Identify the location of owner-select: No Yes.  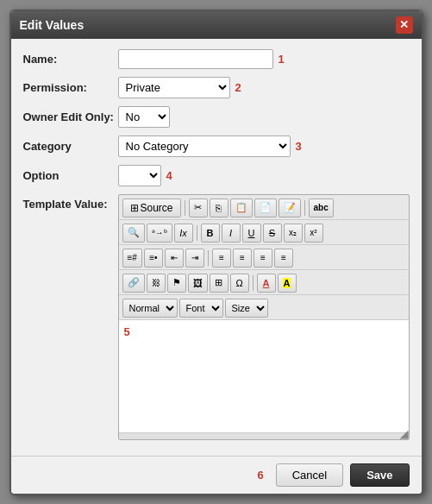
(144, 117).